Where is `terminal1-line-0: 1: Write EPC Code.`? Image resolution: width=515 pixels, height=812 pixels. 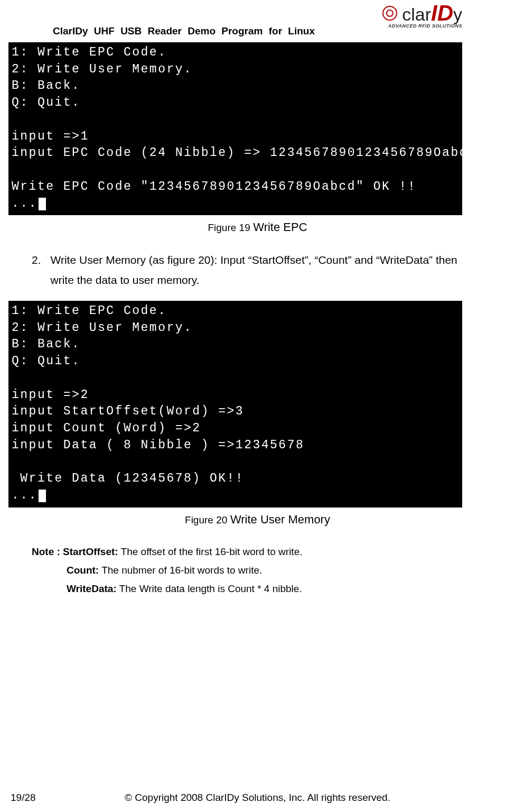 terminal1-line-0: 1: Write EPC Code. is located at coordinates (89, 52).